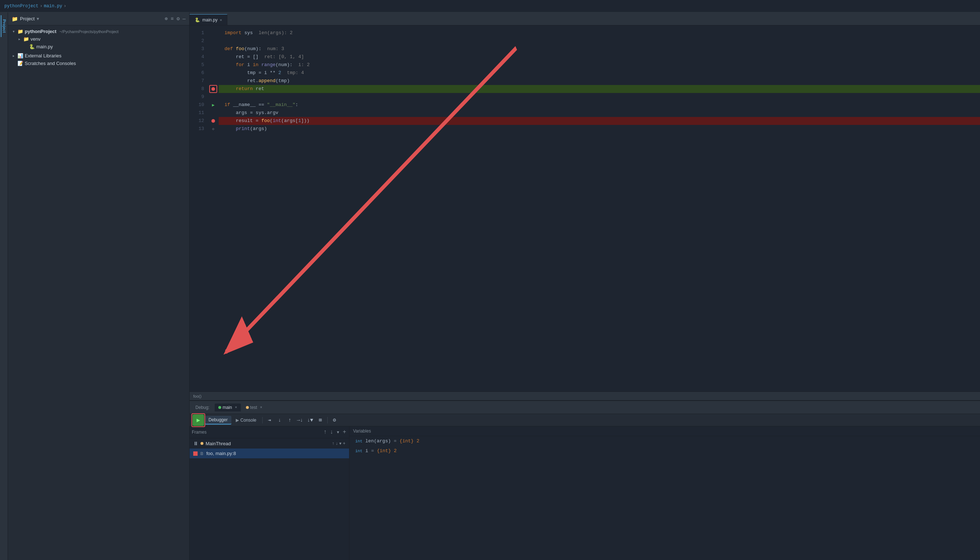 The height and width of the screenshot is (560, 980). What do you see at coordinates (98, 32) in the screenshot?
I see `tree-project-root: 📁 pythonProject ~/PycharmProjects/python…` at bounding box center [98, 32].